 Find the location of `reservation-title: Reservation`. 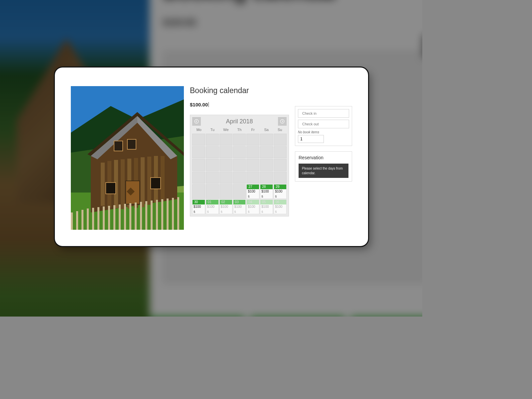

reservation-title: Reservation is located at coordinates (324, 158).